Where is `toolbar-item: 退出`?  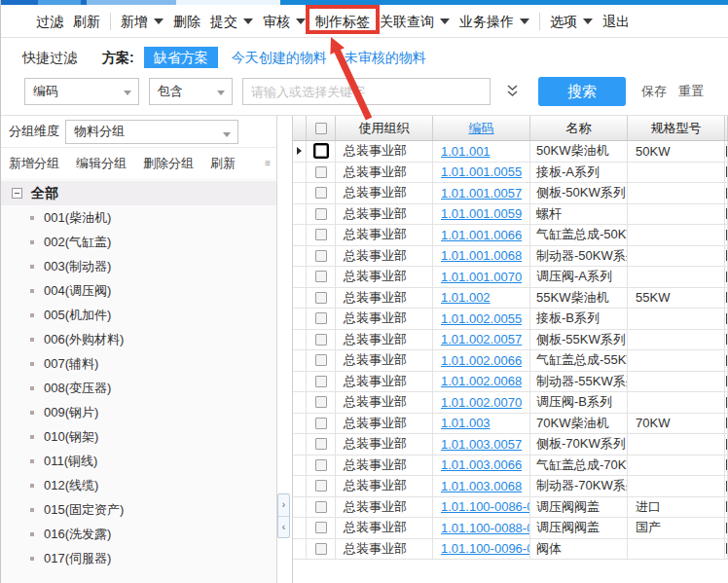 toolbar-item: 退出 is located at coordinates (616, 21).